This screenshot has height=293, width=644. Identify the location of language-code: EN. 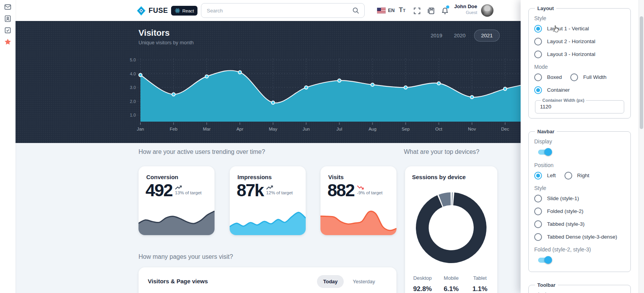
(391, 10).